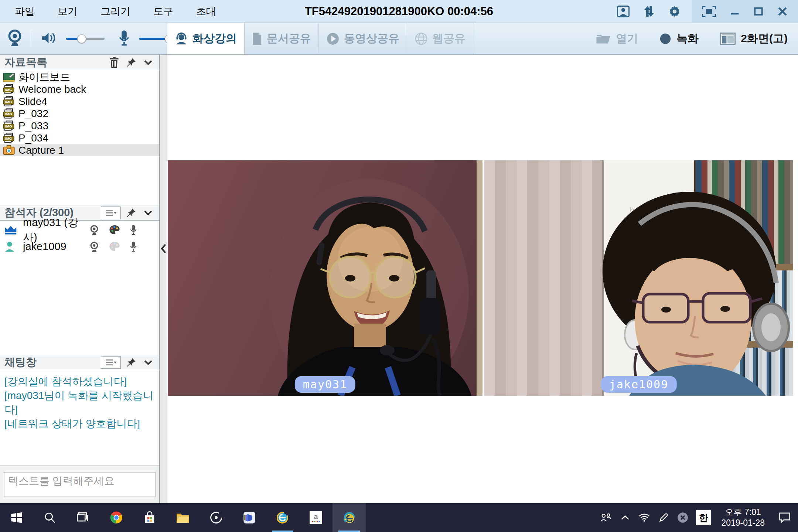 The height and width of the screenshot is (532, 798). What do you see at coordinates (216, 518) in the screenshot?
I see `taskbar-music-app` at bounding box center [216, 518].